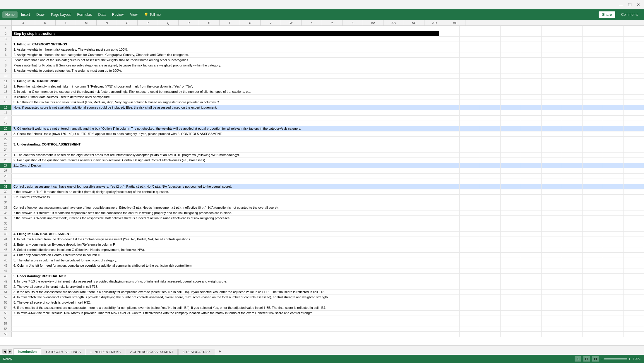 The width and height of the screenshot is (644, 363). Describe the element at coordinates (322, 60) in the screenshot. I see `table-row: 7 Please note that if one of the sub-cat…` at that location.